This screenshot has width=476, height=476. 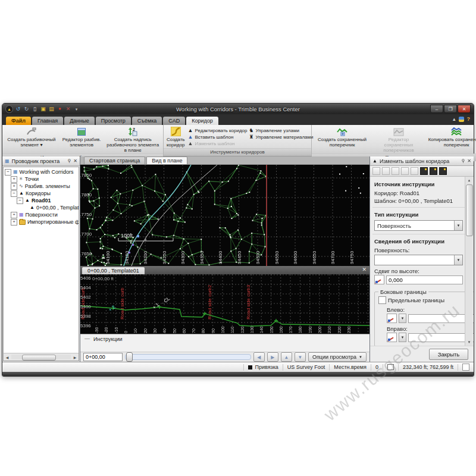 I want to click on tree-item-4: −▲Road01, so click(x=42, y=201).